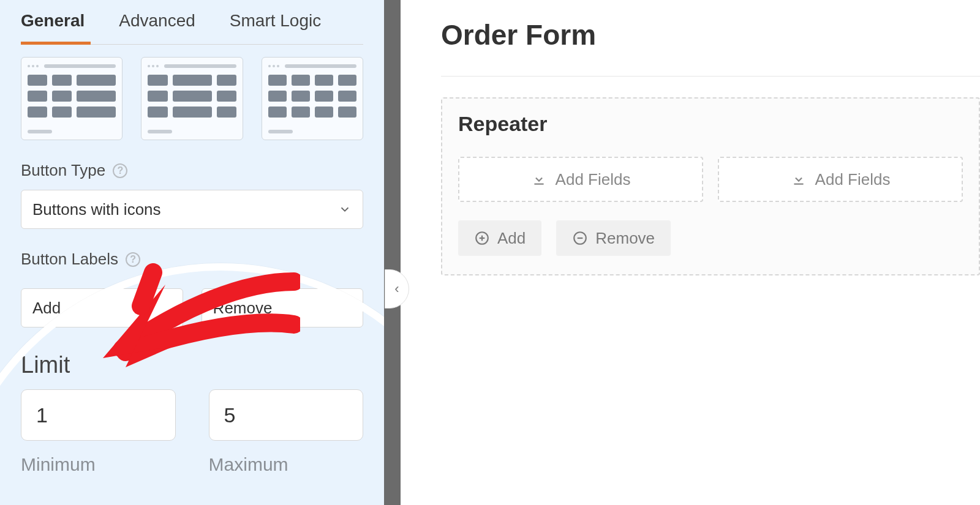  Describe the element at coordinates (192, 289) in the screenshot. I see `button-labels-group: Button Labels ?` at that location.